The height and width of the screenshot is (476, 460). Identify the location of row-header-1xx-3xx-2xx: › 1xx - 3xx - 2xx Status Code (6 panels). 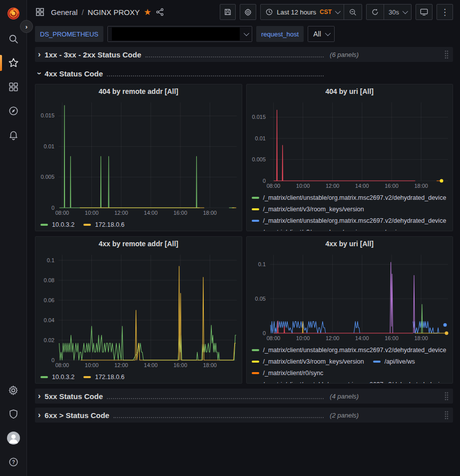
(244, 54).